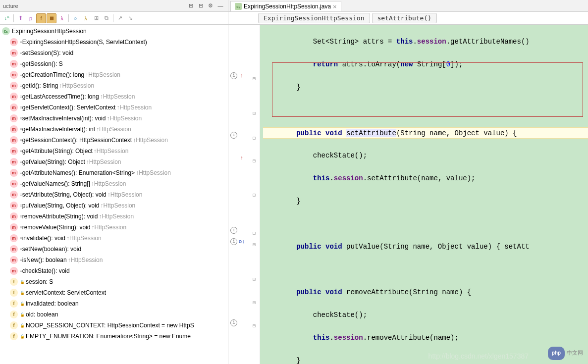 This screenshot has width=588, height=364. What do you see at coordinates (130, 18) in the screenshot?
I see `autoscroll-target-icon: ↘` at bounding box center [130, 18].